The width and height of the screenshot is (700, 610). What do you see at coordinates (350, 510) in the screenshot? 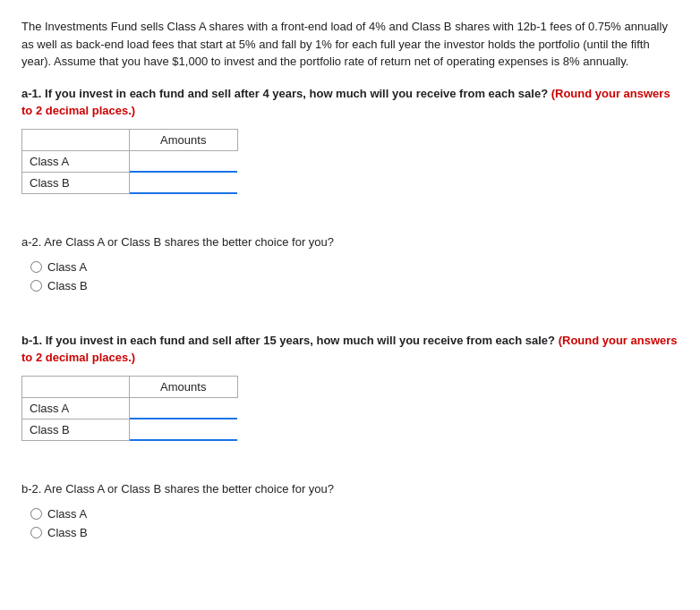
I see `section-b2: b-2. Are Class A or Class B shares the b…` at bounding box center [350, 510].